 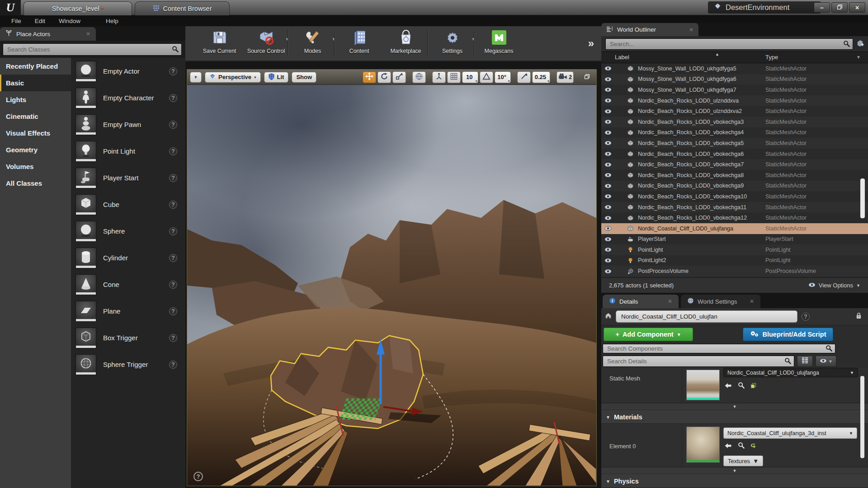 What do you see at coordinates (128, 178) in the screenshot?
I see `placeable-actor-item: Player Start ?` at bounding box center [128, 178].